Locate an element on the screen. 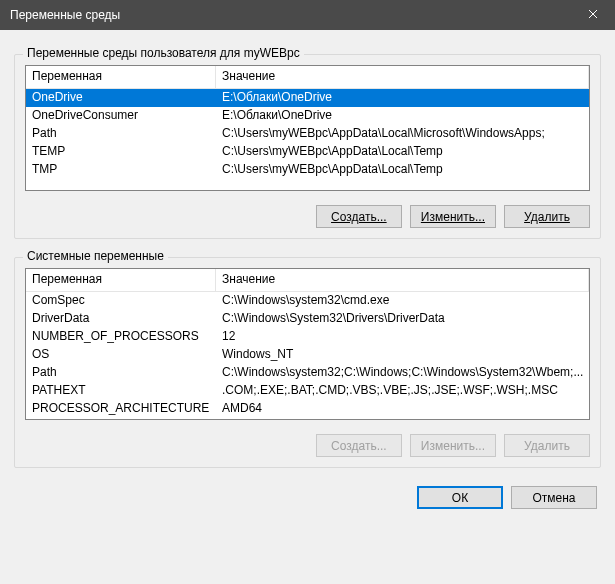 The image size is (615, 584). close-icon is located at coordinates (593, 15).